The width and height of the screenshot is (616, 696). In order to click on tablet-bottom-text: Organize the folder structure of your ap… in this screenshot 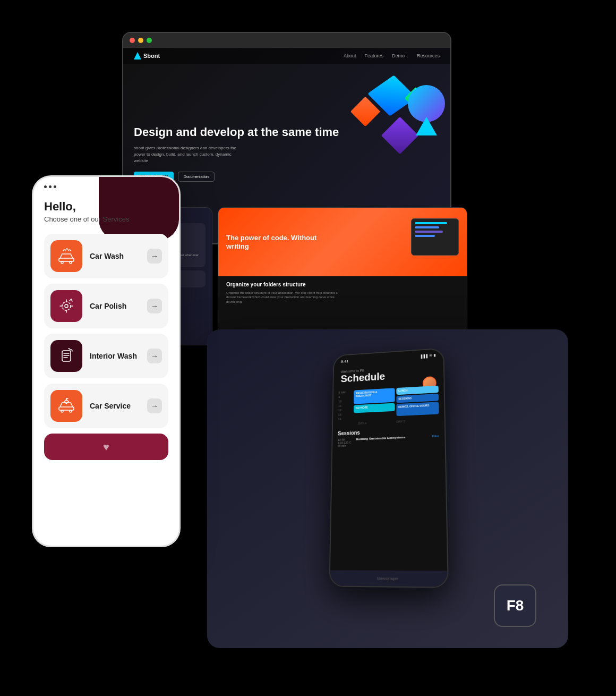, I will do `click(285, 298)`.